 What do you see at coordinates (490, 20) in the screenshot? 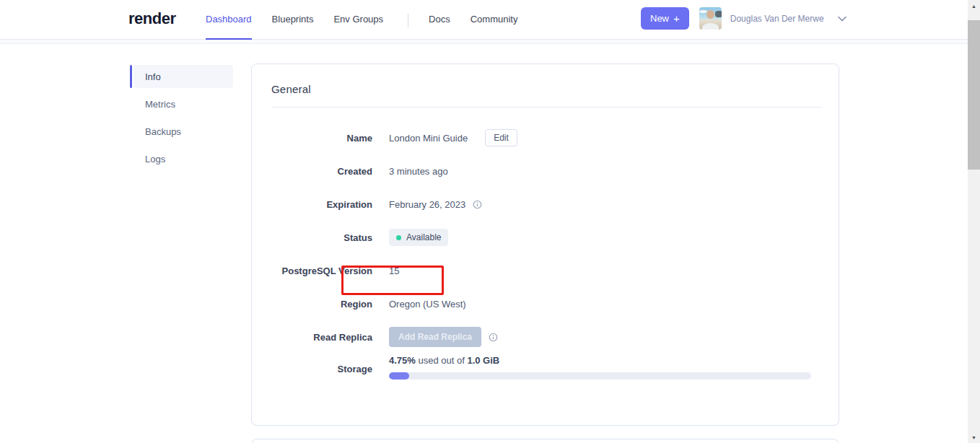
I see `top-navbar: render Dashboard Blueprints Env Groups D…` at bounding box center [490, 20].